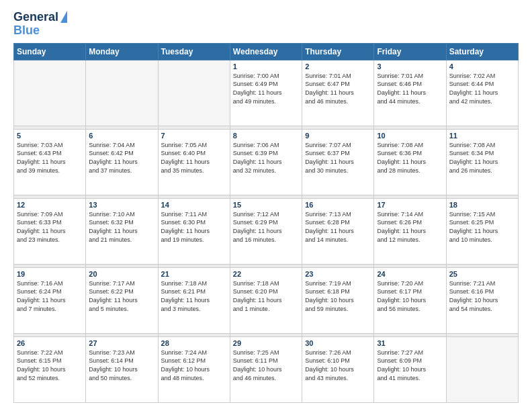 The height and width of the screenshot is (411, 532). I want to click on cell-info: Sunrise: 7:26 AM Sunset: 6:10 PM Dayligh…, so click(338, 365).